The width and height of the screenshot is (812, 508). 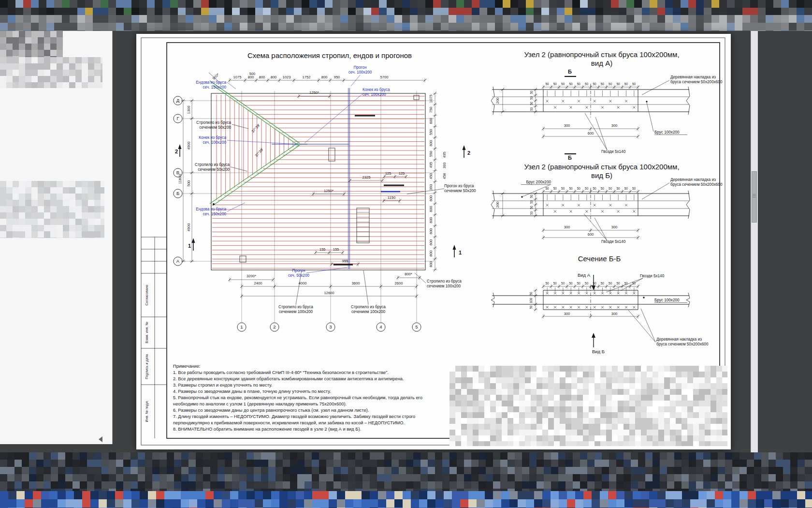 What do you see at coordinates (598, 351) in the screenshot?
I see `svg-text: Вид Б` at bounding box center [598, 351].